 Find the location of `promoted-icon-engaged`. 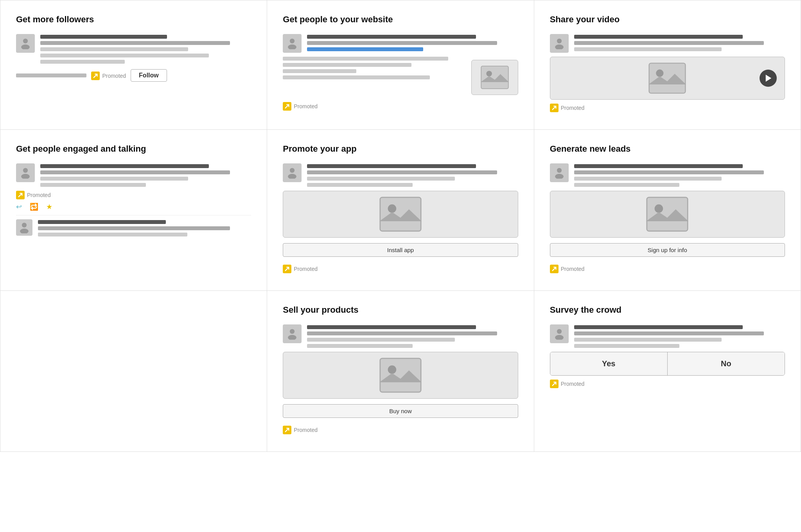

promoted-icon-engaged is located at coordinates (20, 195).